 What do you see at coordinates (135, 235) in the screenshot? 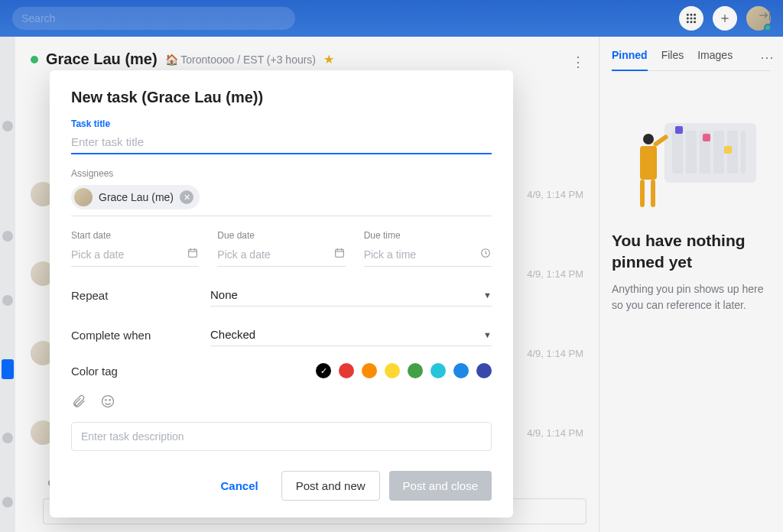
I see `start-date-label: Start date` at bounding box center [135, 235].